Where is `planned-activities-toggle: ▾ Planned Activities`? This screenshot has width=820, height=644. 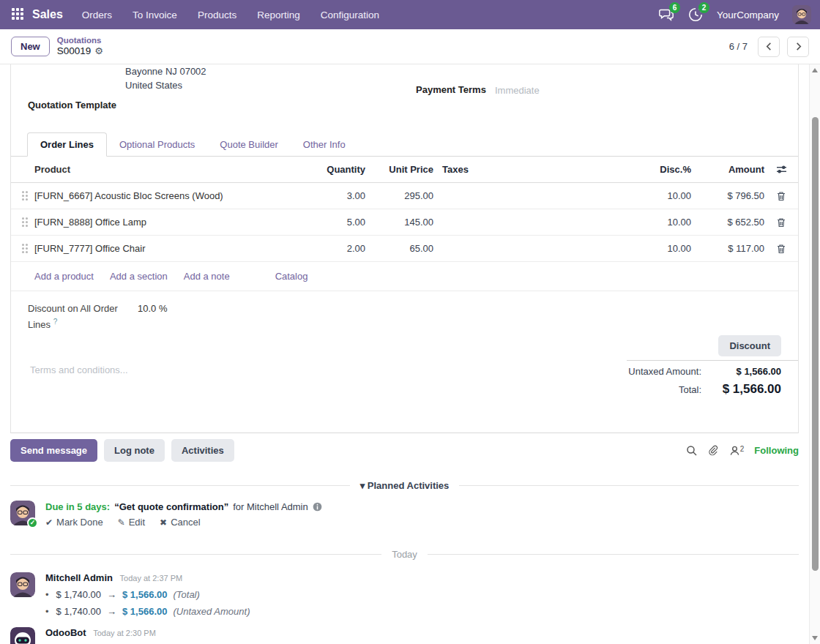 planned-activities-toggle: ▾ Planned Activities is located at coordinates (405, 486).